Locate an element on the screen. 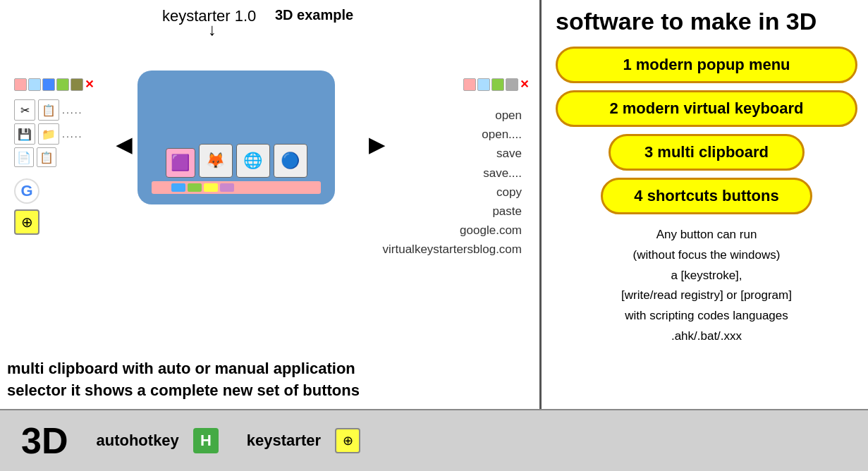 The height and width of the screenshot is (471, 868). google-icon: G is located at coordinates (27, 191).